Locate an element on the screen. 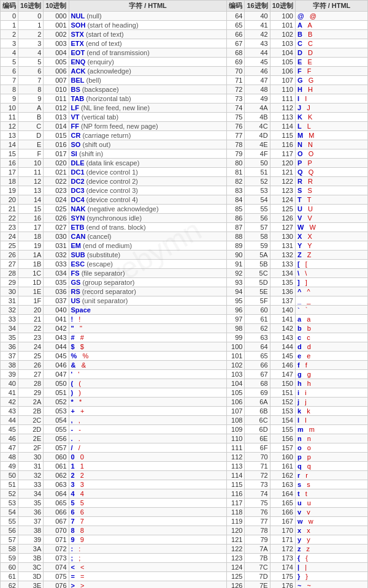 The height and width of the screenshot is (588, 368). right-oct: 110 is located at coordinates (282, 89).